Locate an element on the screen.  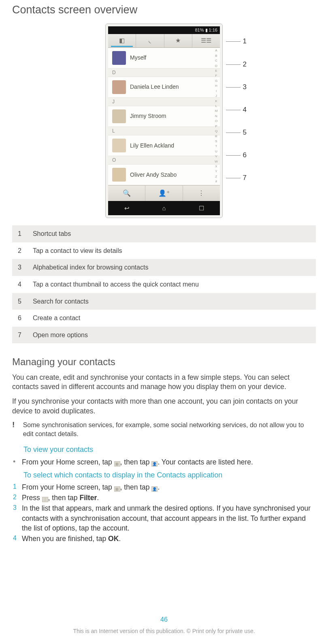
section-header: J is located at coordinates (164, 102).